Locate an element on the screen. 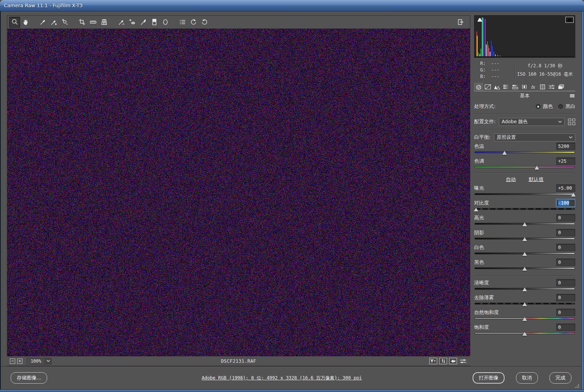 This screenshot has width=584, height=392. graduated-filter-tool-icon is located at coordinates (154, 22).